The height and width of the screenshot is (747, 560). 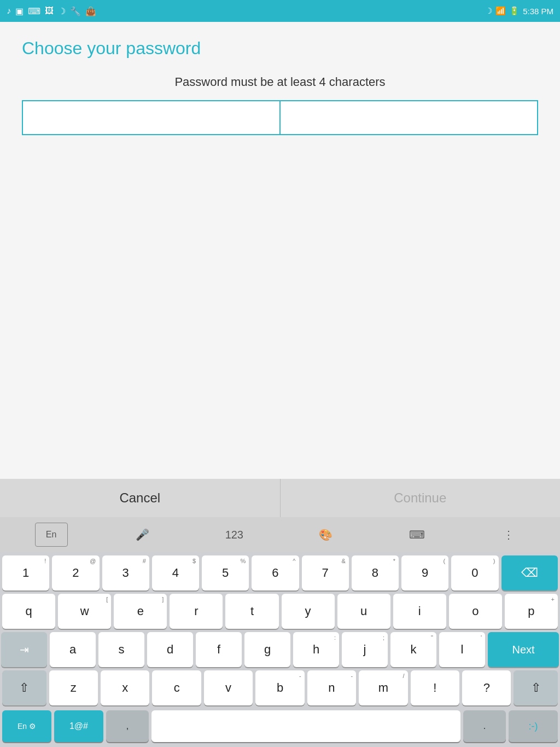 What do you see at coordinates (176, 688) in the screenshot?
I see `key-c: c` at bounding box center [176, 688].